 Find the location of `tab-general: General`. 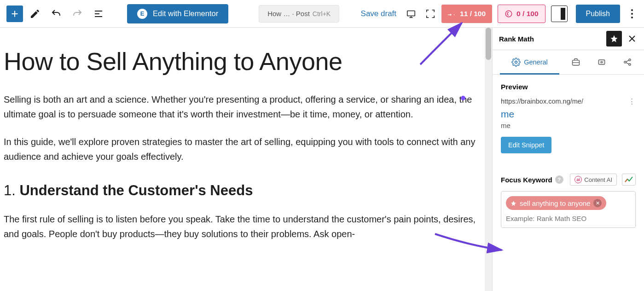

tab-general: General is located at coordinates (529, 62).